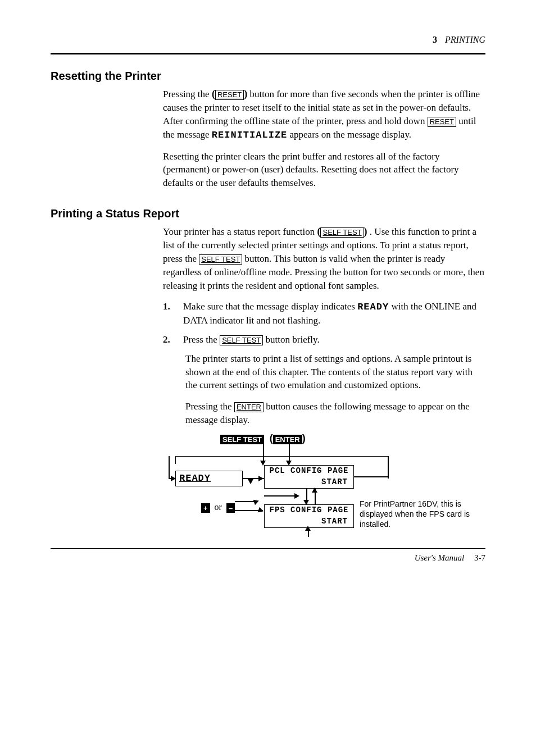  Describe the element at coordinates (439, 558) in the screenshot. I see `footer-label: User's Manual` at that location.